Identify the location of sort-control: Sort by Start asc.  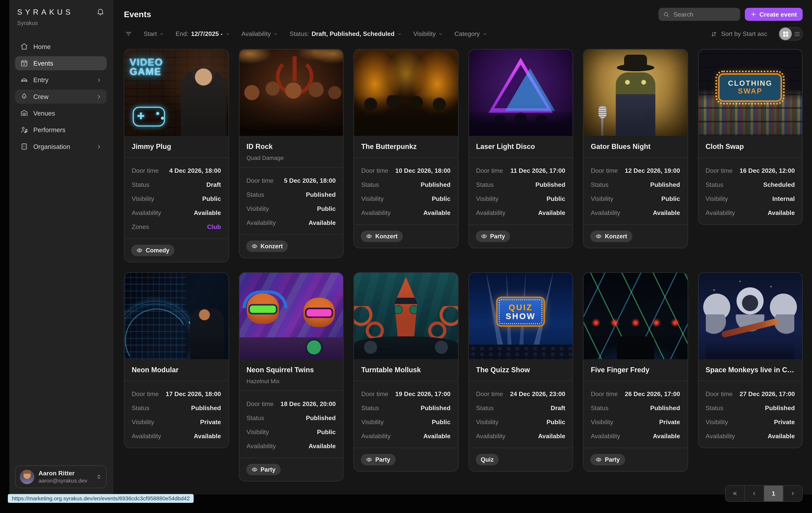
(739, 34).